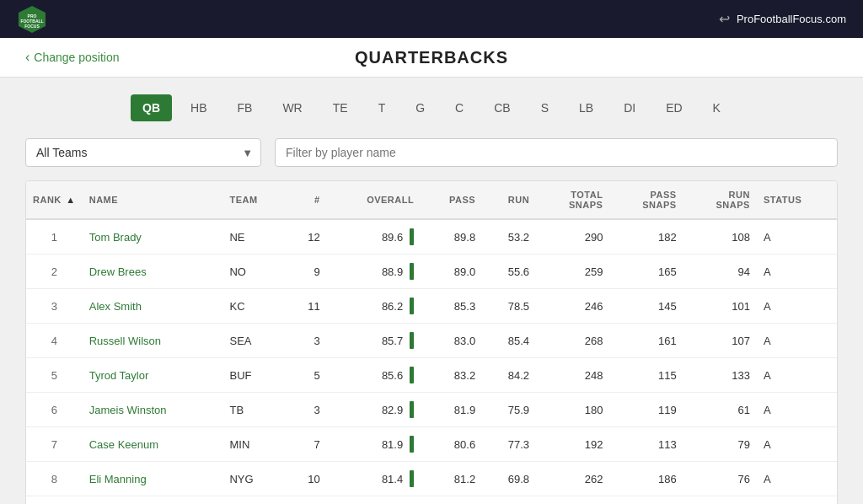  I want to click on team-cell: GB, so click(255, 501).